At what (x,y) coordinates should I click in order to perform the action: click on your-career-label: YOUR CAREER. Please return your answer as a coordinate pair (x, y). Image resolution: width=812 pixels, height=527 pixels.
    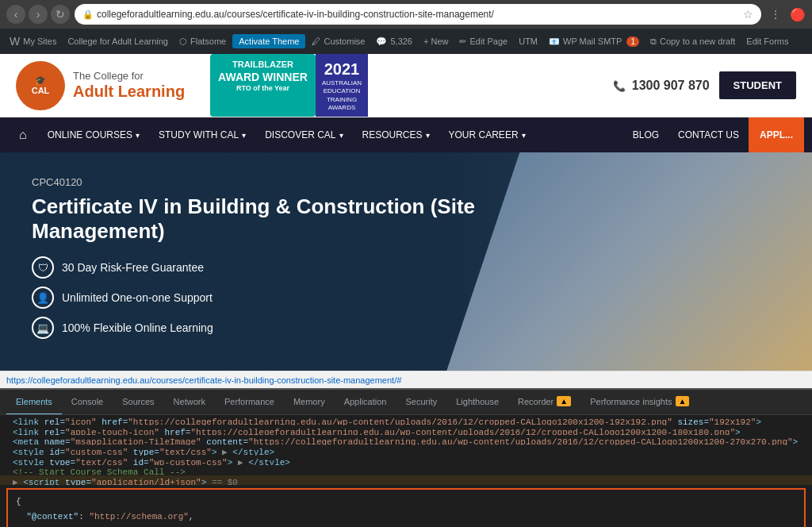
    Looking at the image, I should click on (484, 135).